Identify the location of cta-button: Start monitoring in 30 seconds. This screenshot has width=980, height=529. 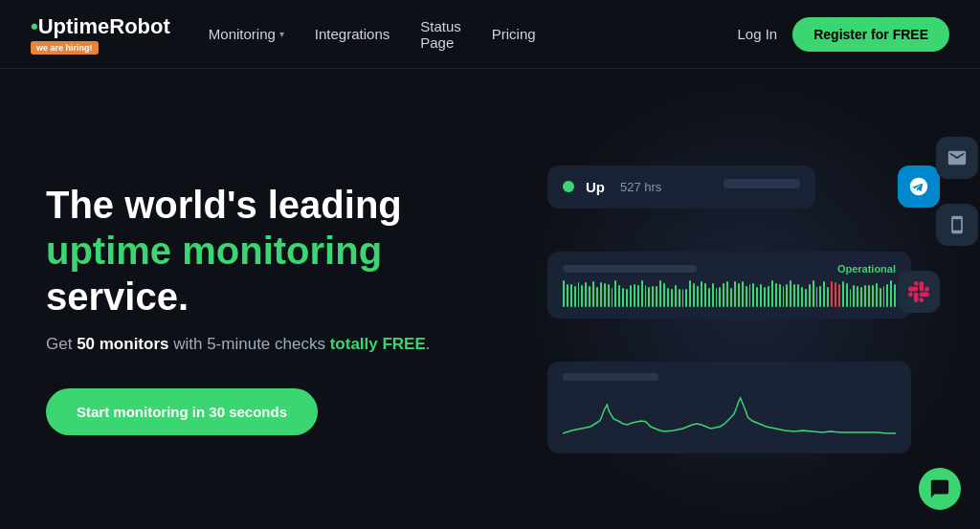
(182, 411).